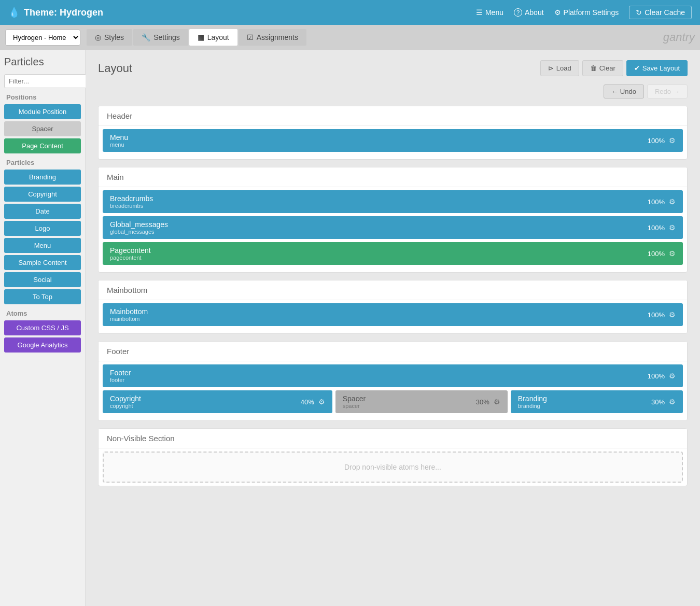  Describe the element at coordinates (672, 315) in the screenshot. I see `mainbottom-gear-icon: ⚙` at that location.